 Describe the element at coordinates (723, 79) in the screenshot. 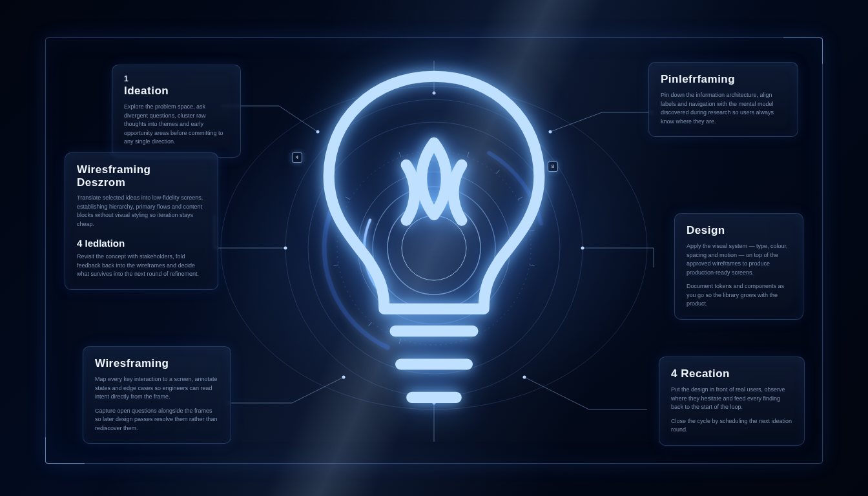

I see `card-title: Pinlefrfaming` at that location.